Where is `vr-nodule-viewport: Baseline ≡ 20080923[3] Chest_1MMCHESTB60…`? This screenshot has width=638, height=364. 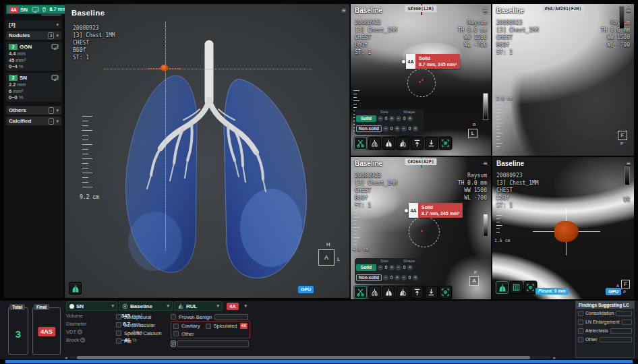
vr-nodule-viewport: Baseline ≡ 20080923[3] Chest_1MMCHESTB60… is located at coordinates (563, 228).